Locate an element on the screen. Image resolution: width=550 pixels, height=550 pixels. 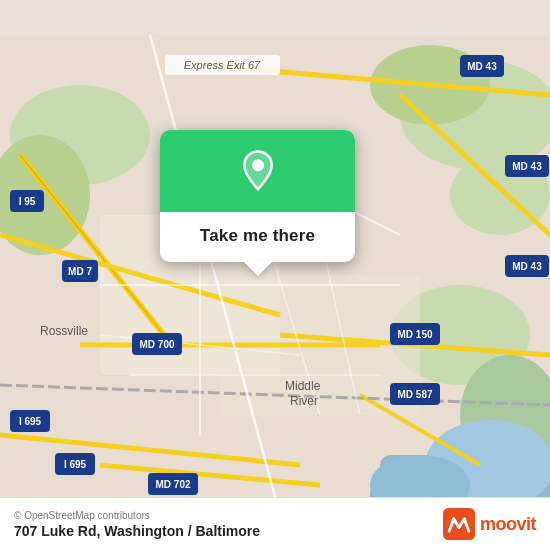
svg-text: Middle is located at coordinates (303, 386).